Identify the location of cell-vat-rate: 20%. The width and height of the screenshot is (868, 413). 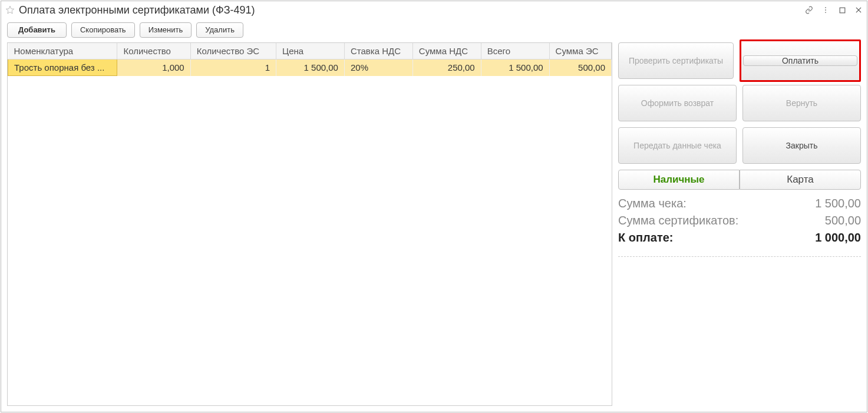
(378, 68).